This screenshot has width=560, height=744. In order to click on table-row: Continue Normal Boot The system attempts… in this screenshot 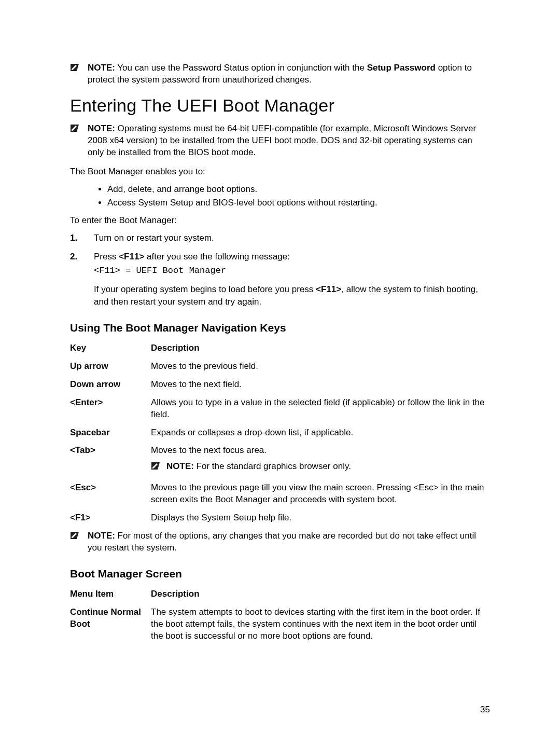, I will do `click(280, 625)`.